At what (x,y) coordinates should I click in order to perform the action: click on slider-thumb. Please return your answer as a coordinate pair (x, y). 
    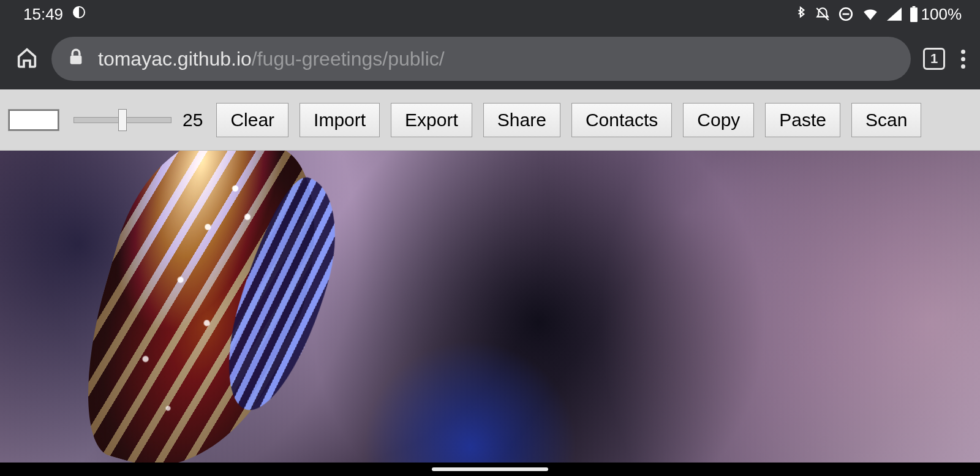
    Looking at the image, I should click on (123, 120).